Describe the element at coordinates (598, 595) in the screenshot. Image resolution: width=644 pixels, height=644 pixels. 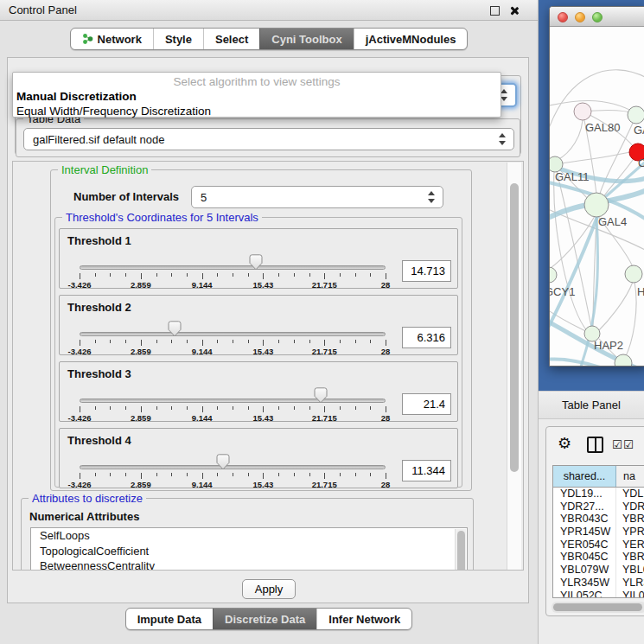
I see `table-row: YIL052CYIL0` at that location.